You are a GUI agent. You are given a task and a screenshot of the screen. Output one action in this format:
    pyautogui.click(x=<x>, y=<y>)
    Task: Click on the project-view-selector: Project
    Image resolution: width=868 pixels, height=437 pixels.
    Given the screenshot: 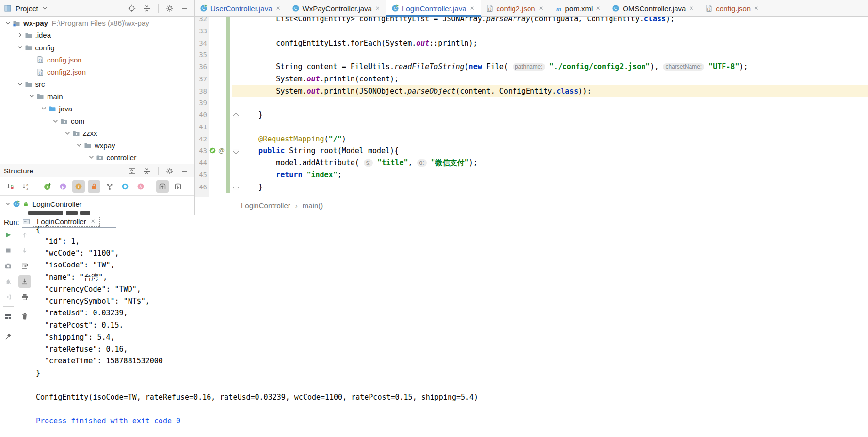 What is the action you would take?
    pyautogui.click(x=26, y=9)
    